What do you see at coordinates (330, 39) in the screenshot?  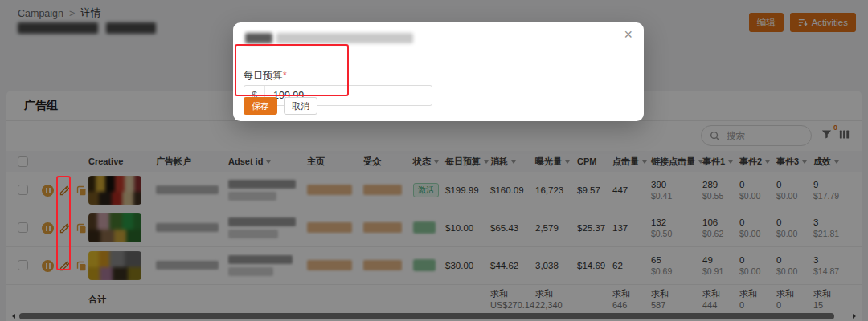 I see `modal-title-redacted` at bounding box center [330, 39].